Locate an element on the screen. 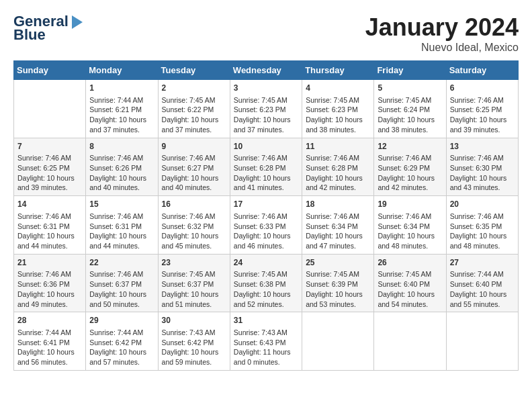  weekday-header: Tuesday is located at coordinates (193, 71).